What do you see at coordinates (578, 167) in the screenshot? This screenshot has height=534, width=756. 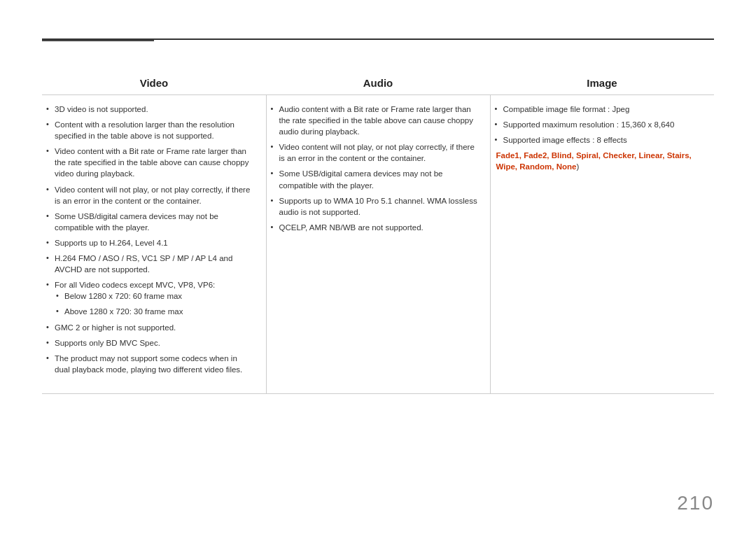 I see `image-effects-suffix: )` at bounding box center [578, 167].